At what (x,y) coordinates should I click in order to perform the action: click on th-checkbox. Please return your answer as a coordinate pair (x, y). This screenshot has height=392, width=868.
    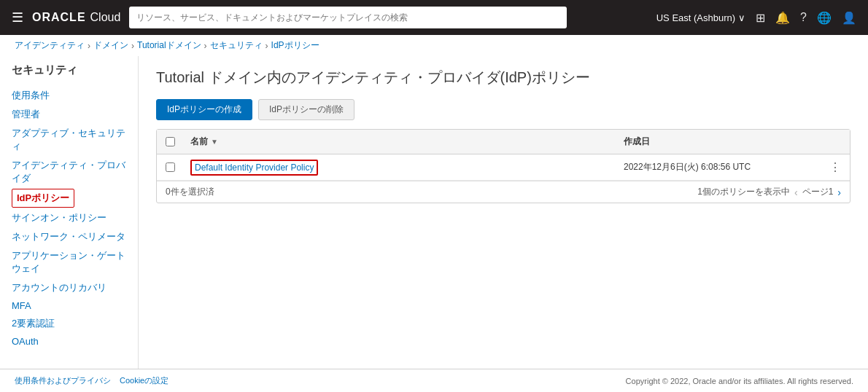
    Looking at the image, I should click on (170, 141).